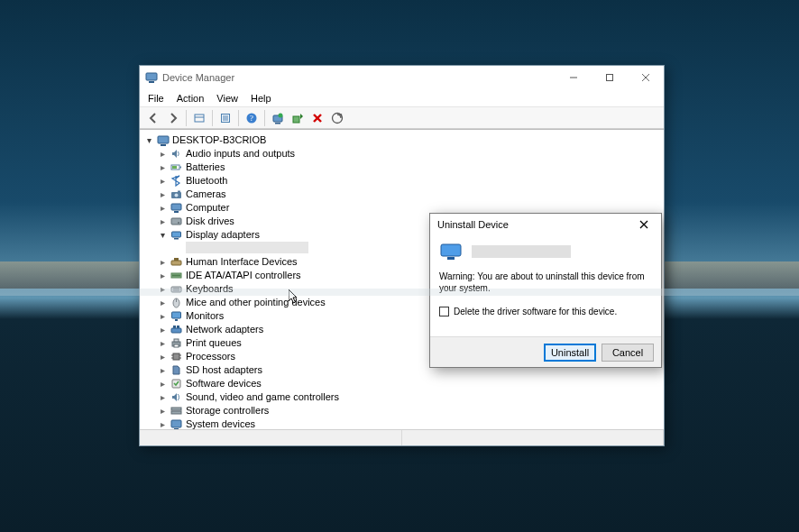  Describe the element at coordinates (177, 397) in the screenshot. I see `sound-icon` at that location.